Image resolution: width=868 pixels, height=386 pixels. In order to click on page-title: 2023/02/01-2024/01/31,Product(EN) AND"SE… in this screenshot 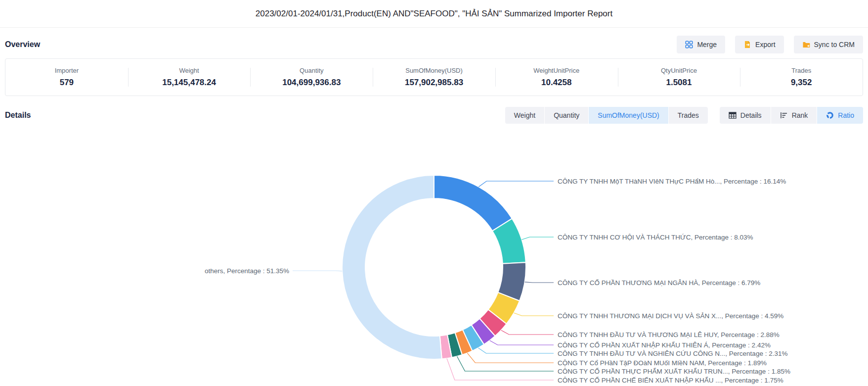, I will do `click(434, 14)`.